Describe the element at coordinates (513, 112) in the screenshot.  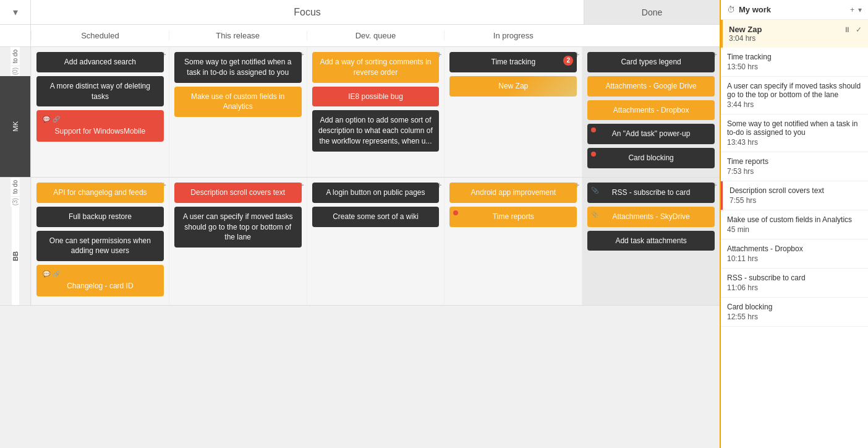
I see `cell-mk-in-progress: + 2 Time tracking New Zap` at that location.